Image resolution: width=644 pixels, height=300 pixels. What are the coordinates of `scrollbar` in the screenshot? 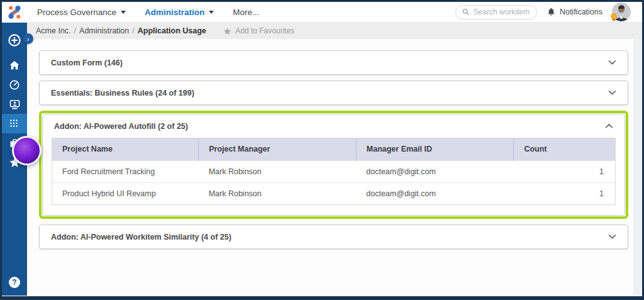 It's located at (638, 167).